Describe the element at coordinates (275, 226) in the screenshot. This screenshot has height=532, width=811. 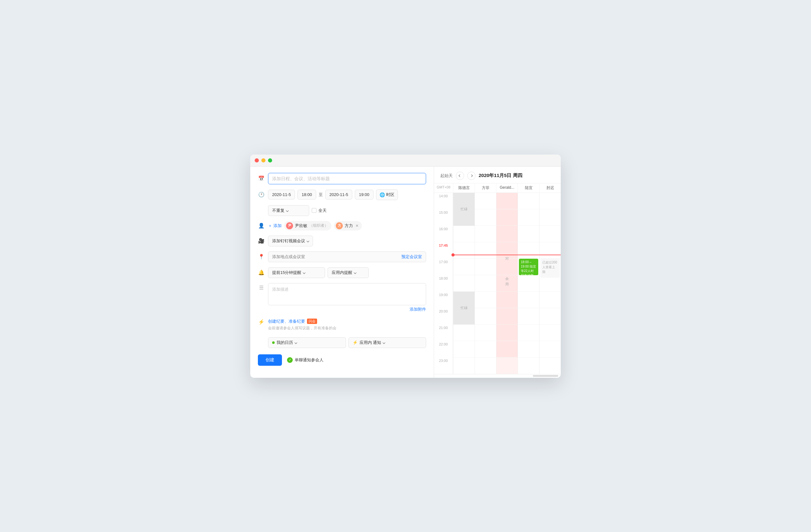
I see `add-attendee-button: ＋ 添加` at that location.